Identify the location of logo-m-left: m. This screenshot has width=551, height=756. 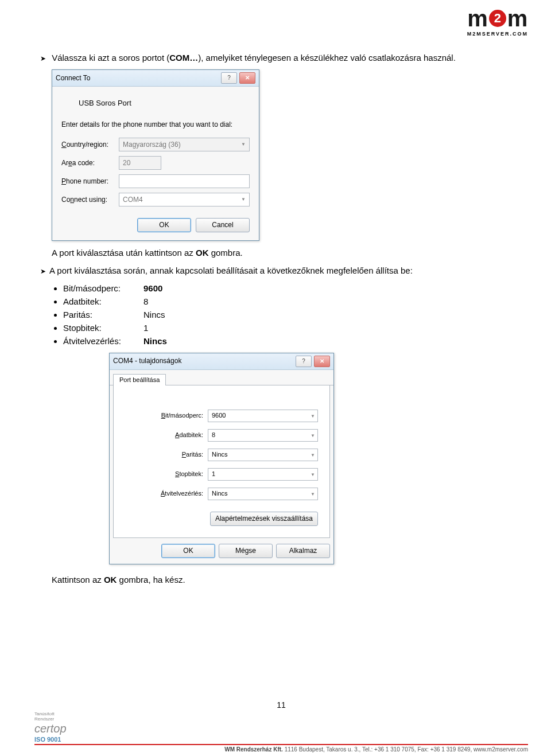
(478, 18).